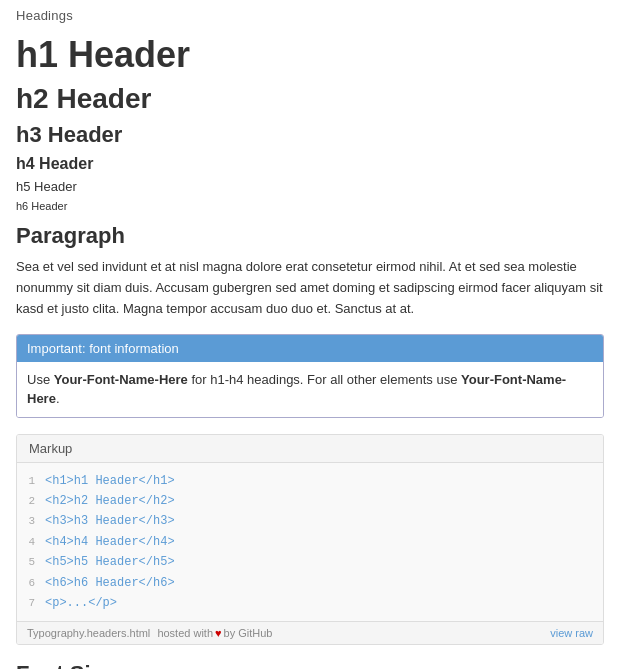 The height and width of the screenshot is (669, 620). I want to click on info-box-header: Important: font information, so click(310, 348).